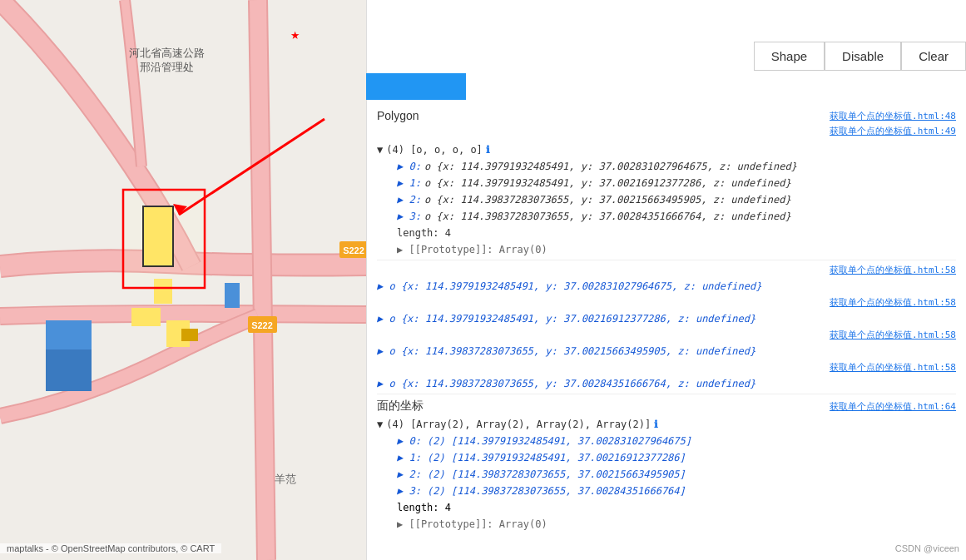 The image size is (966, 560). Describe the element at coordinates (434, 150) in the screenshot. I see `array-header: (4) [o, o, o, o]` at that location.